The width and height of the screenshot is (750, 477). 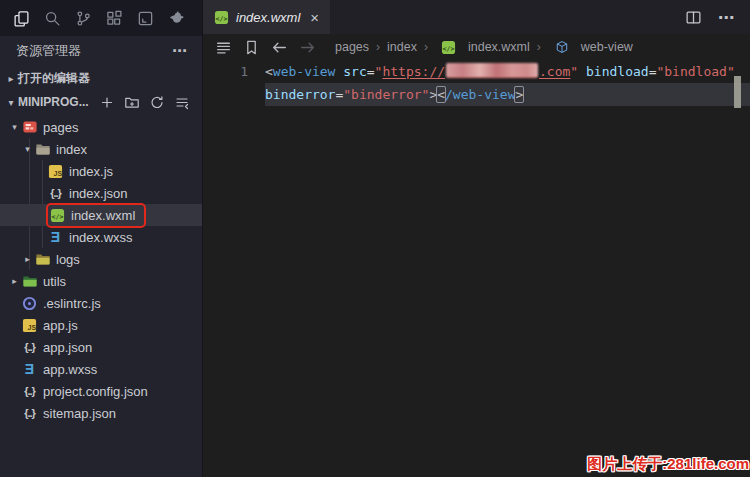 I want to click on tree-item-utils: ▸utils, so click(x=101, y=281).